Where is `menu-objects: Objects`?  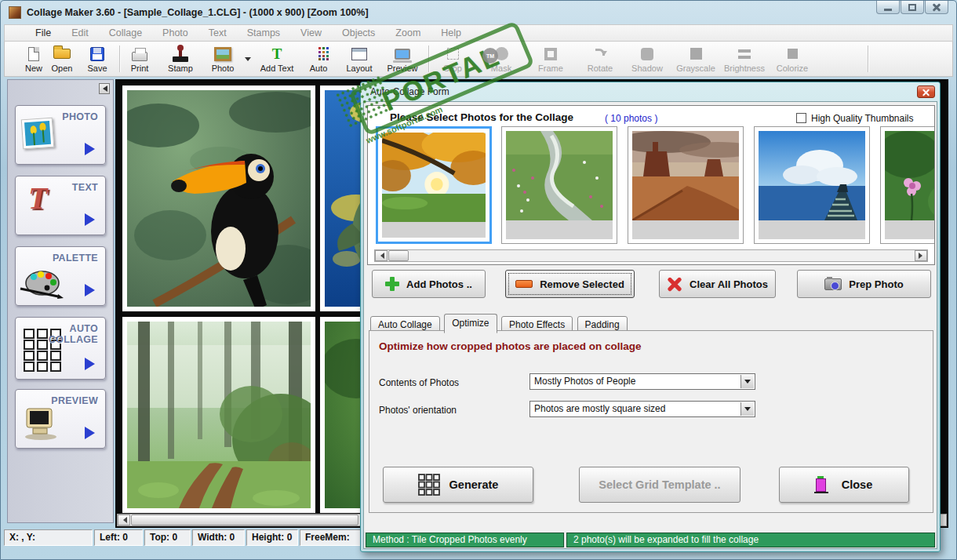 menu-objects: Objects is located at coordinates (358, 33).